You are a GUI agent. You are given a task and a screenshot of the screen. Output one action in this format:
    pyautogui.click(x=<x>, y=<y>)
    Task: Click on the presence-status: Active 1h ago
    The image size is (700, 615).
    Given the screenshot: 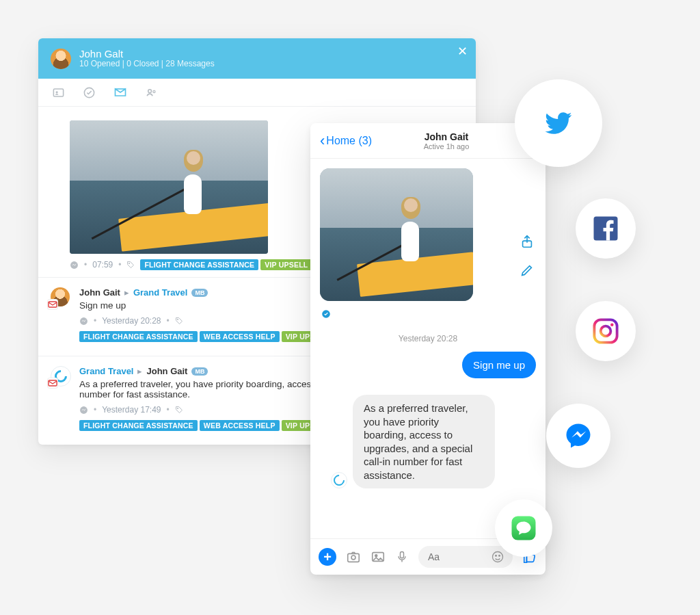 What is the action you would take?
    pyautogui.click(x=447, y=146)
    